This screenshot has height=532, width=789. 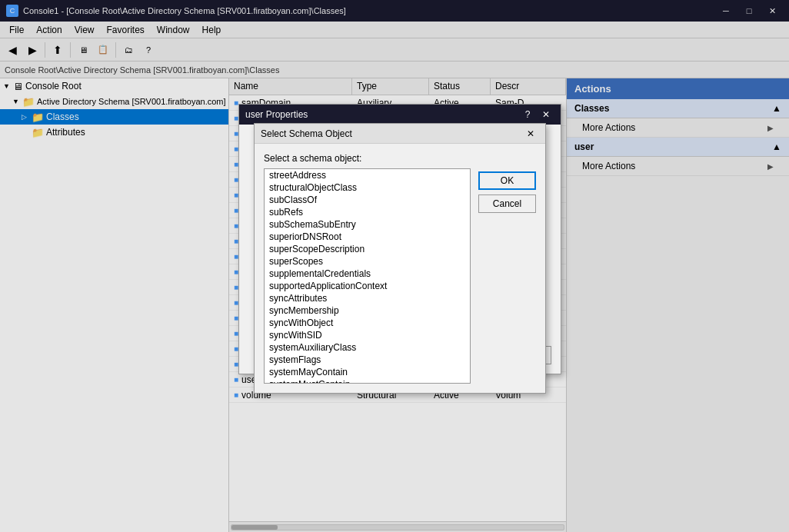 What do you see at coordinates (400, 115) in the screenshot?
I see `user-props-titlebar: user Properties ? ✕` at bounding box center [400, 115].